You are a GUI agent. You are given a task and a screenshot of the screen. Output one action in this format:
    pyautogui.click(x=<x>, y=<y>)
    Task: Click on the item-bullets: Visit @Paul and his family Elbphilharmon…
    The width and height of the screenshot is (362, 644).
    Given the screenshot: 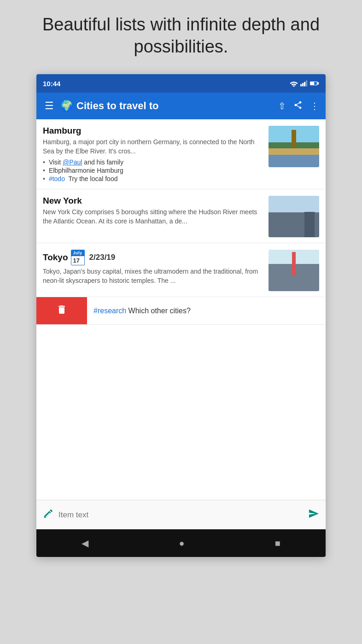 What is the action you would take?
    pyautogui.click(x=153, y=170)
    